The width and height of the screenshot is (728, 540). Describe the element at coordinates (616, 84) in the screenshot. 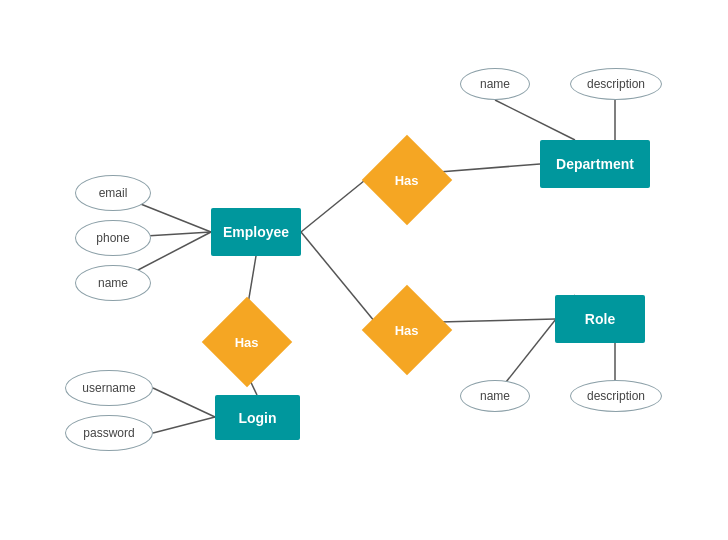

I see `dept-description-attribute: description` at that location.